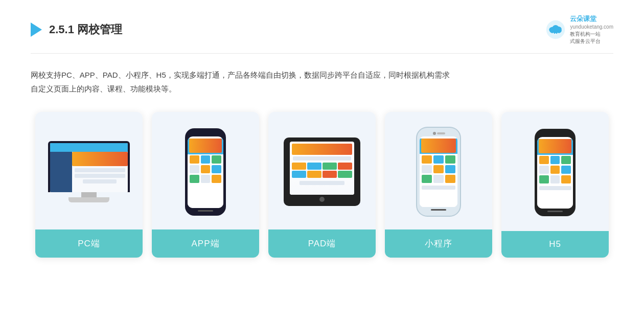 The height and width of the screenshot is (322, 644). Describe the element at coordinates (205, 173) in the screenshot. I see `app-screen-content` at that location.